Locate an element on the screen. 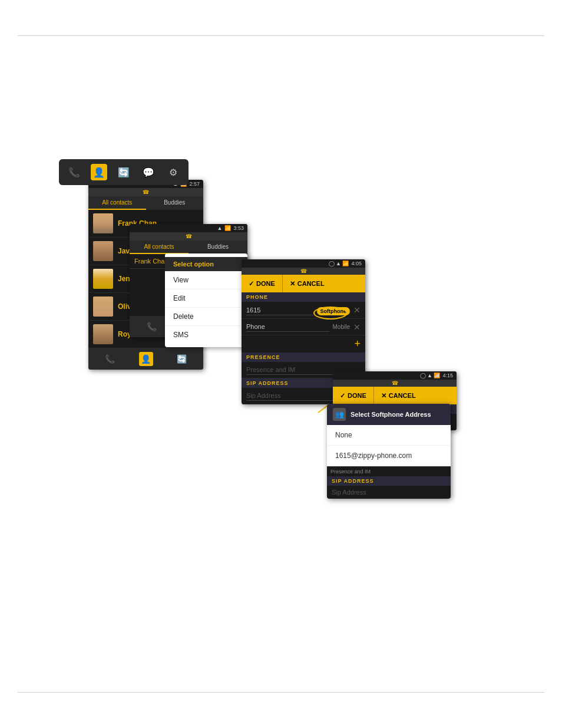 This screenshot has width=562, height=728. avatar-frank is located at coordinates (103, 223).